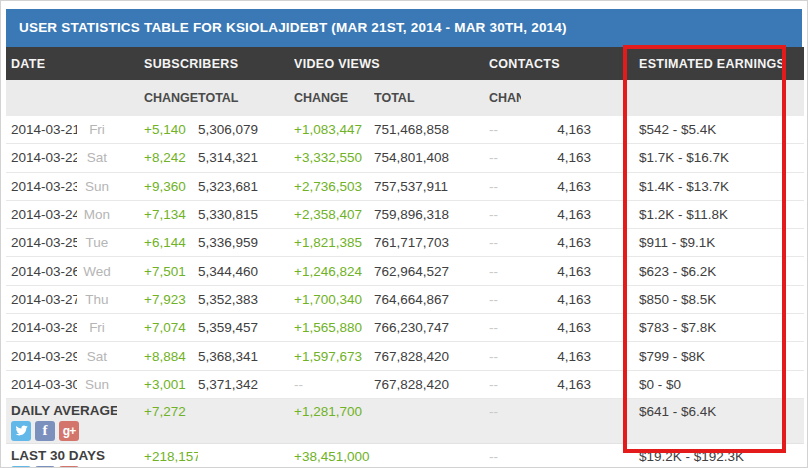  Describe the element at coordinates (705, 130) in the screenshot. I see `estimated-earnings-cell: $542 - $5.4K` at that location.